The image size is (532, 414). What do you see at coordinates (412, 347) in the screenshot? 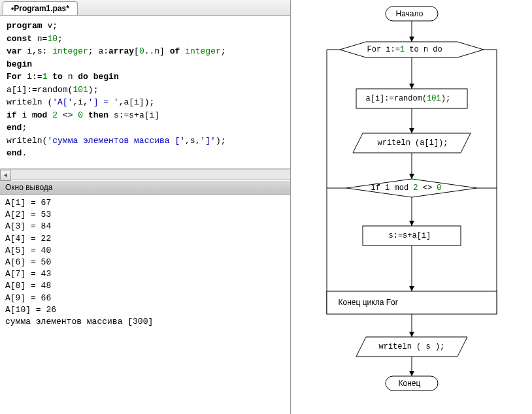
I see `flow-writeln-s: writeln ( s );` at bounding box center [412, 347].